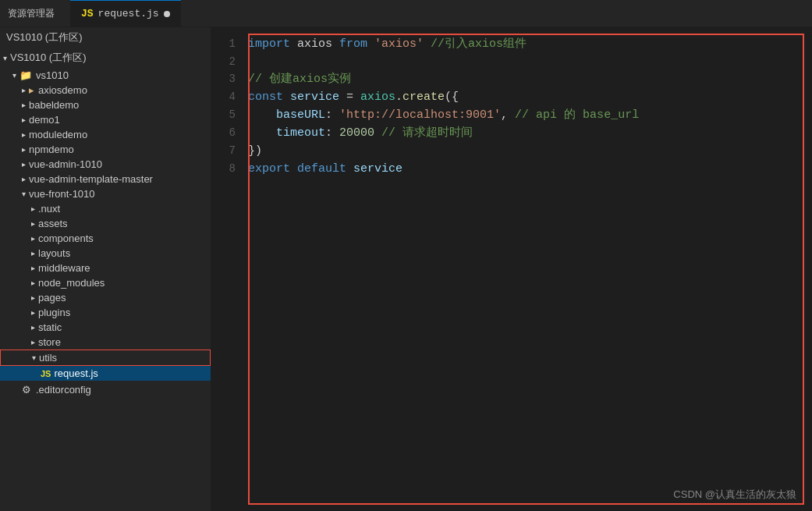 The image size is (812, 511). I want to click on settings-icon: ⚙, so click(27, 390).